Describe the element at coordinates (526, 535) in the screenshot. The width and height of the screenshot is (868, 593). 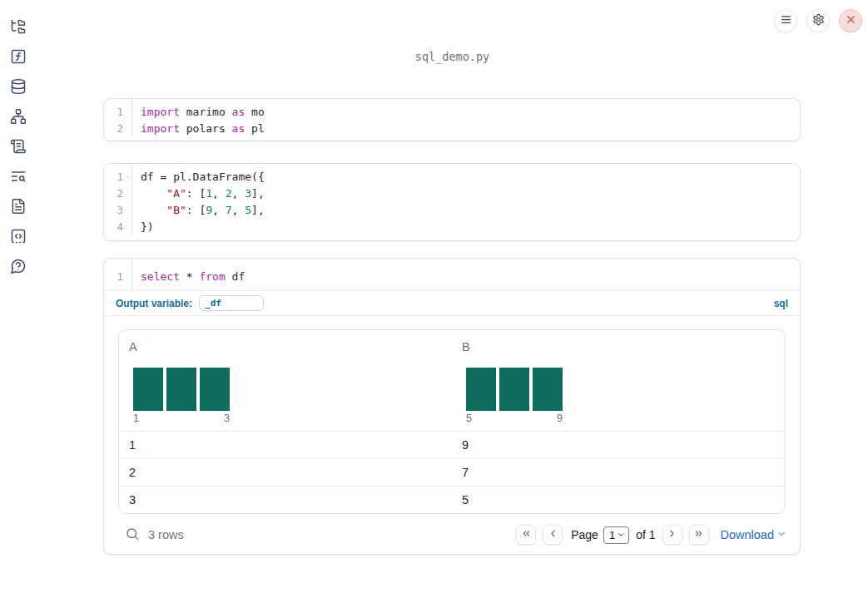
I see `first-page-button` at that location.